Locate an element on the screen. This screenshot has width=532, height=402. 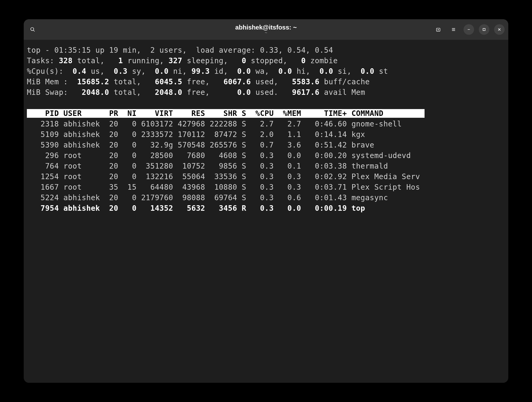
process-row: 1667 root 35 15 64480 43968 10880 S 0.3 … is located at coordinates (223, 187).